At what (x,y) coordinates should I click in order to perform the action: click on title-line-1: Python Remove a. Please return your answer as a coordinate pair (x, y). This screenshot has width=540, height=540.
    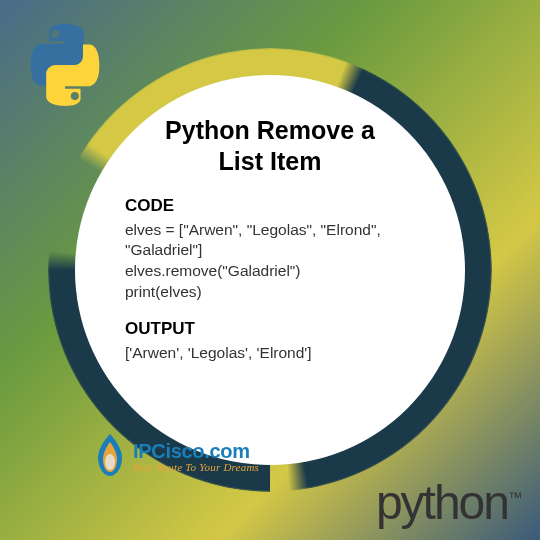
    Looking at the image, I should click on (270, 130).